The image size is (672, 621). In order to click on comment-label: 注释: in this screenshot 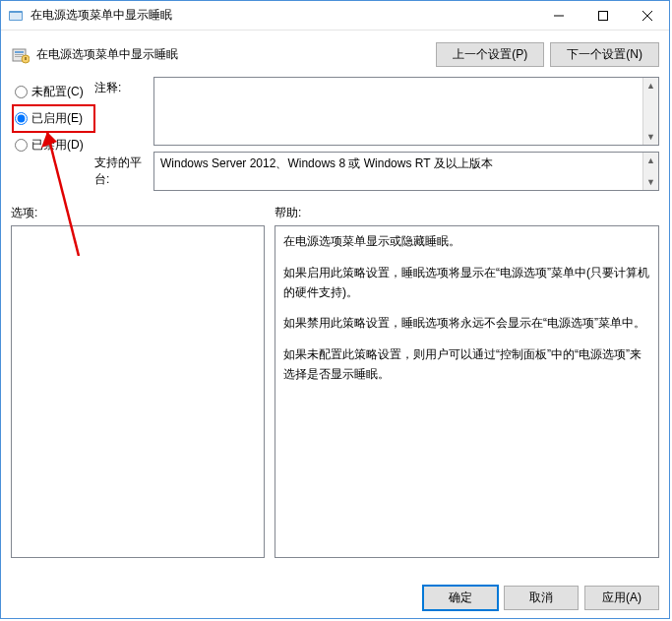, I will do `click(124, 87)`.